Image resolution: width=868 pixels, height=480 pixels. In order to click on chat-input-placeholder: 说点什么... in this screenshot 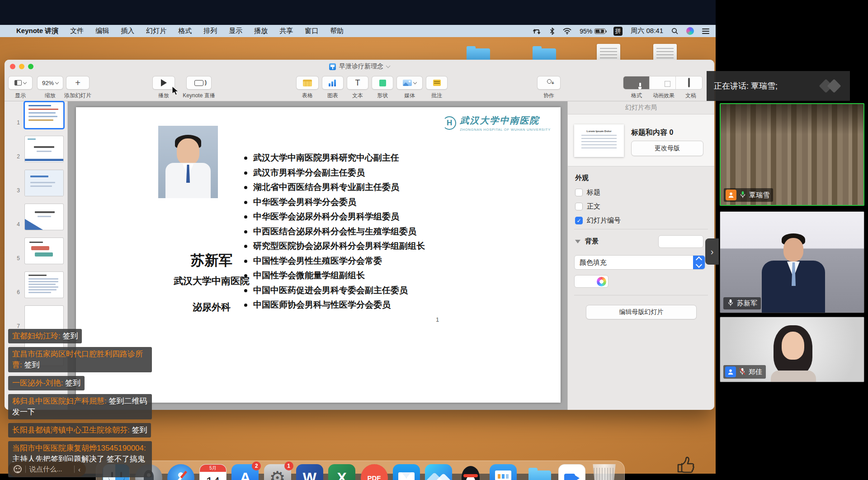, I will do `click(46, 470)`.